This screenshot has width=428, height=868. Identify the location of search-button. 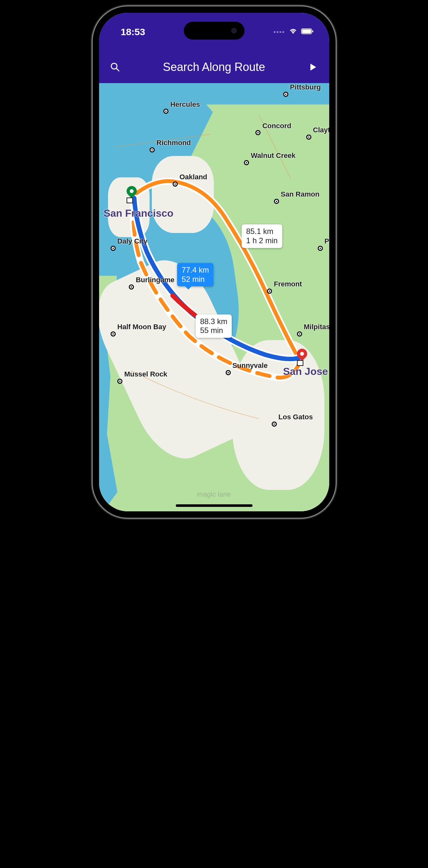
(115, 67).